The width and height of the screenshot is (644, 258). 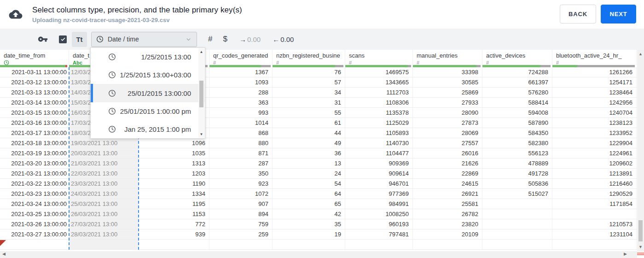 What do you see at coordinates (379, 102) in the screenshot?
I see `cell: 1108306` at bounding box center [379, 102].